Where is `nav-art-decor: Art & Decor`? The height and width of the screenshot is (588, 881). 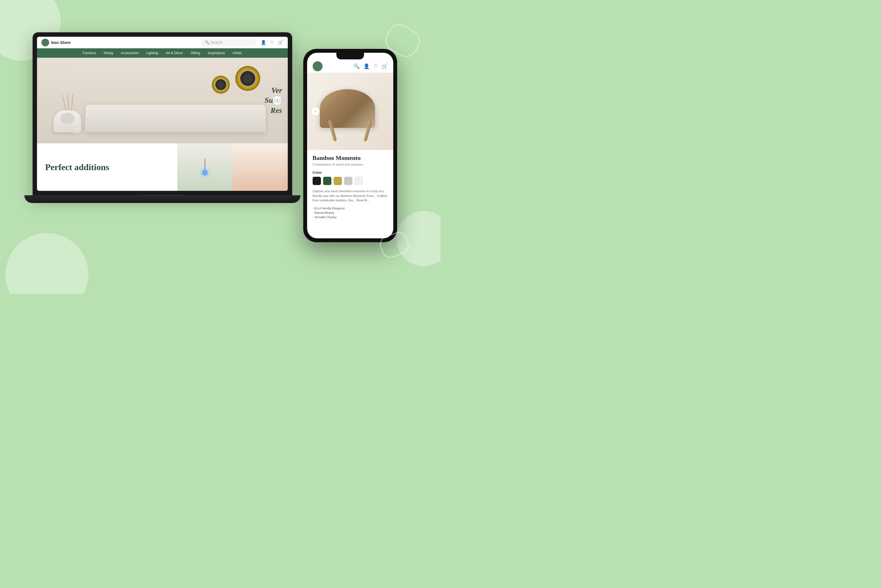
nav-art-decor: Art & Decor is located at coordinates (174, 53).